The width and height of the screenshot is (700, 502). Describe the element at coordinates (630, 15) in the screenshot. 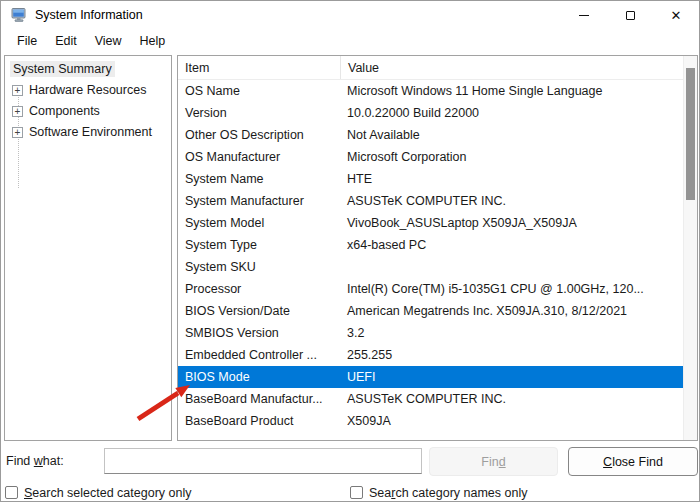

I see `window-controls: ✕` at that location.